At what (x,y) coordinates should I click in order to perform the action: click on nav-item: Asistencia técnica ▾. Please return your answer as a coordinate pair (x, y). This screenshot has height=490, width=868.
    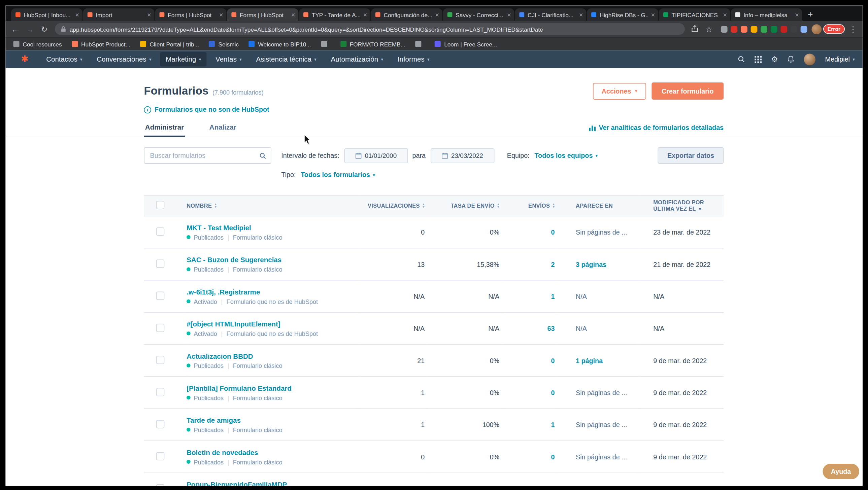
    Looking at the image, I should click on (286, 59).